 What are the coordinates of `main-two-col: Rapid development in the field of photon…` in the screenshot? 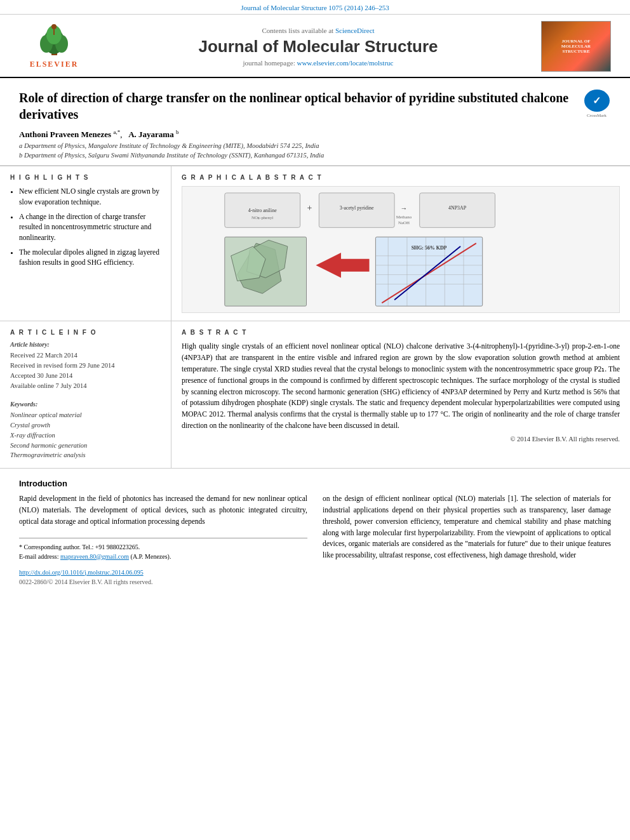 It's located at (315, 540).